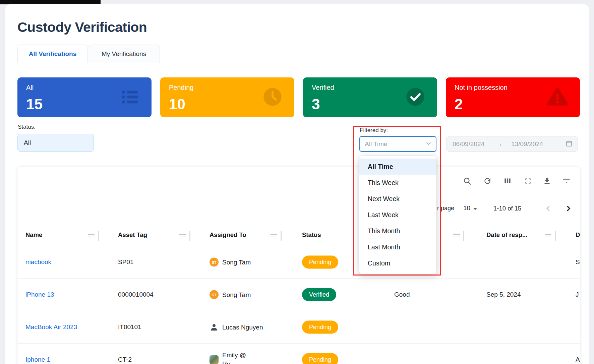  What do you see at coordinates (214, 360) in the screenshot?
I see `avatar-photo` at bounding box center [214, 360].